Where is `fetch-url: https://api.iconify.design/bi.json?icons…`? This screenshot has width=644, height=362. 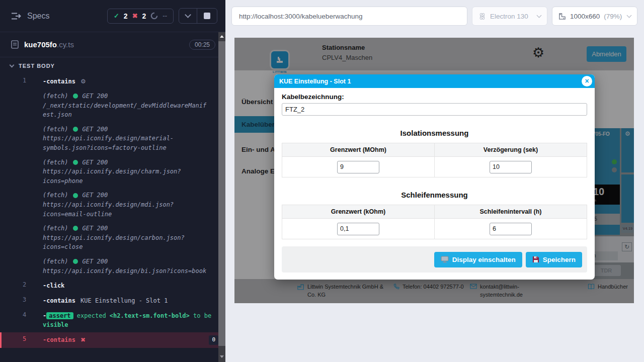 fetch-url: https://api.iconify.design/bi.json?icons… is located at coordinates (126, 272).